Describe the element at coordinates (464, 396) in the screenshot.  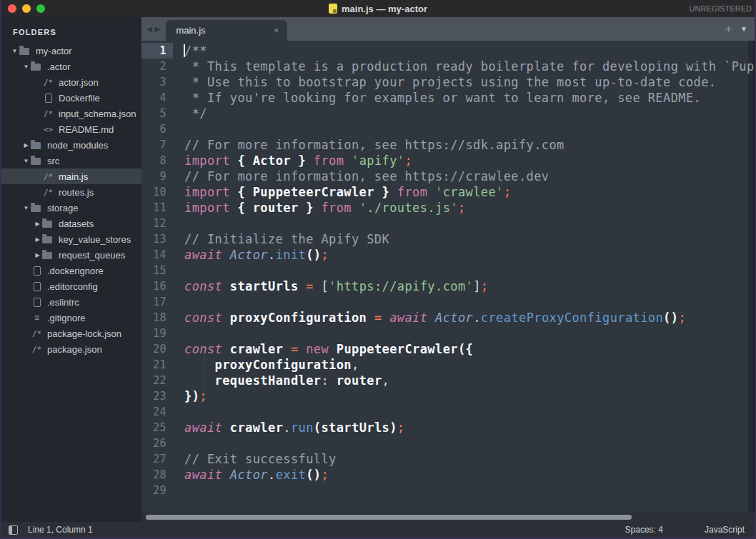
I see `line-content: });` at that location.